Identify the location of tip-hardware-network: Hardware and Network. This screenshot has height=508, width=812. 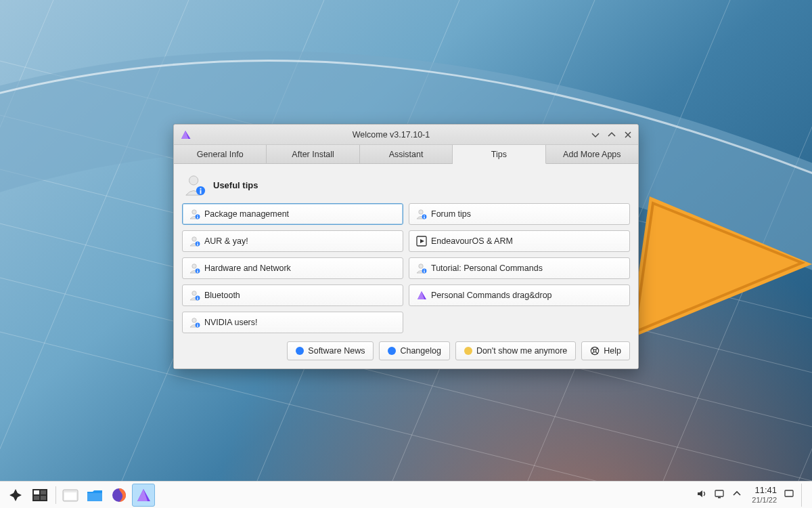
(292, 268).